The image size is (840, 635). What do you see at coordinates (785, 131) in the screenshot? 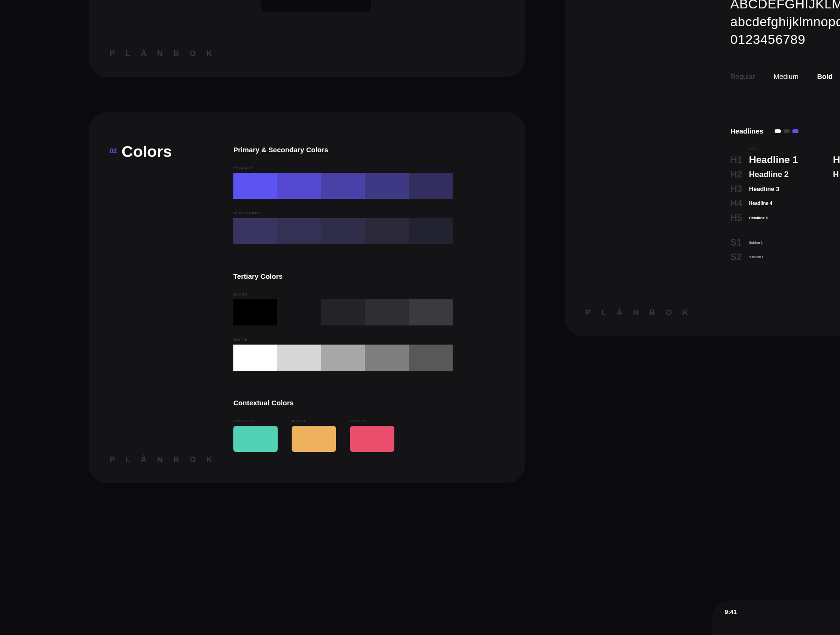
I see `headlines-header: Headlines` at bounding box center [785, 131].